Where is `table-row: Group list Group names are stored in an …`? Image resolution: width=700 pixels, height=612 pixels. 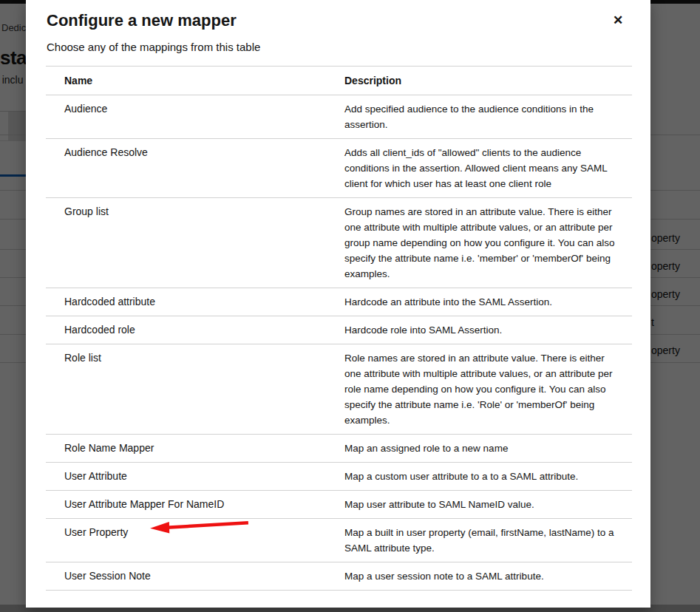
table-row: Group list Group names are stored in an … is located at coordinates (339, 243).